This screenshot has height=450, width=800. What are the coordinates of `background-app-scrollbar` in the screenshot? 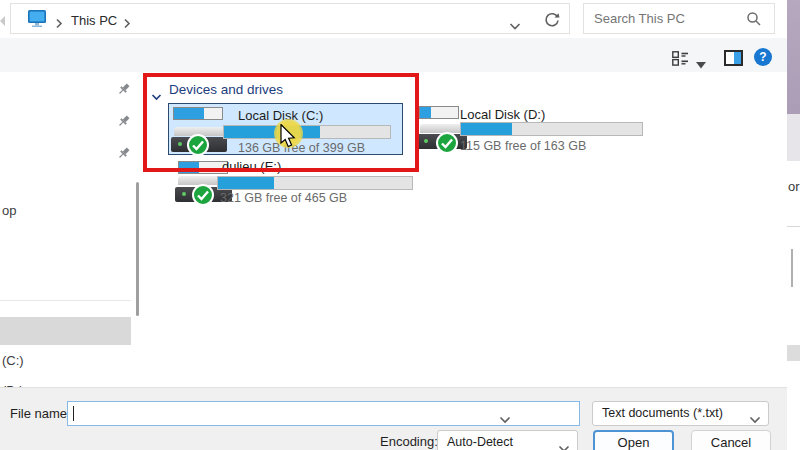 It's located at (792, 268).